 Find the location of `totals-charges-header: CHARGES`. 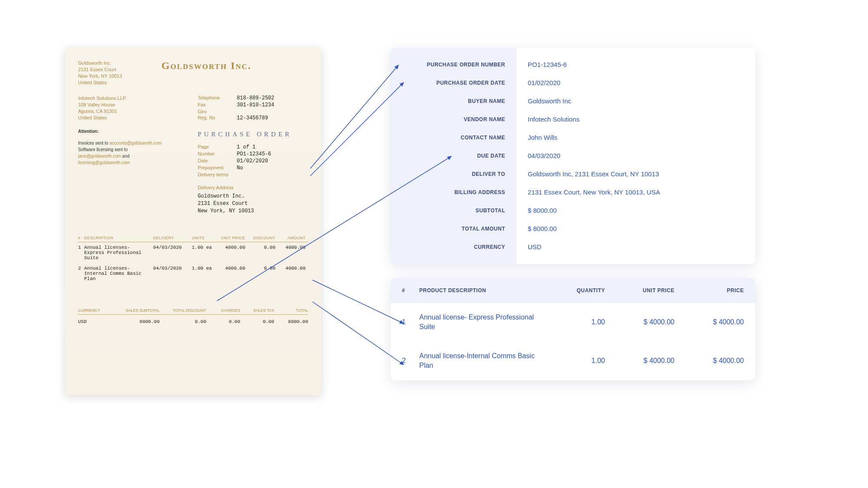

totals-charges-header: CHARGES is located at coordinates (223, 310).